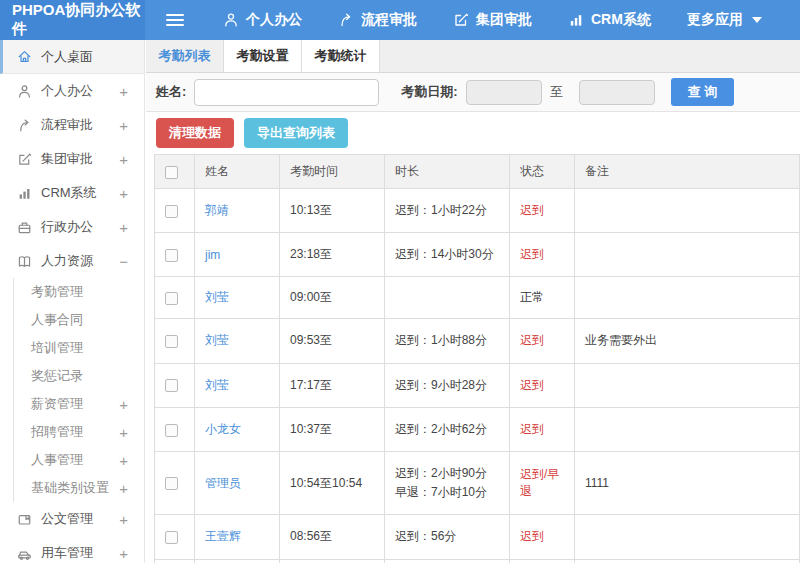  Describe the element at coordinates (72, 159) in the screenshot. I see `sidebar-item-group-approval: 集团审批 +` at that location.